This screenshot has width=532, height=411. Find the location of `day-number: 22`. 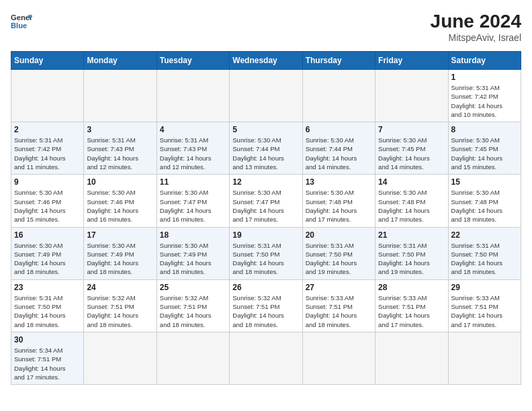

day-number: 22 is located at coordinates (485, 235).